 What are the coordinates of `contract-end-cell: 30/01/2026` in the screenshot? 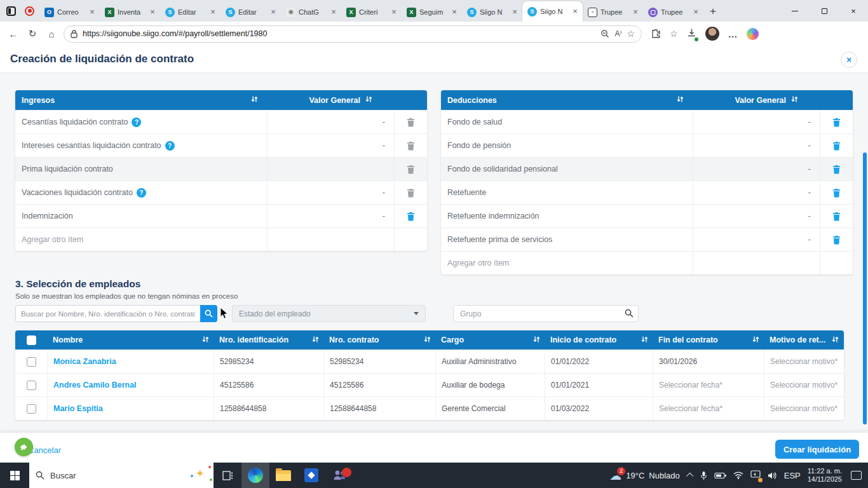 It's located at (709, 362).